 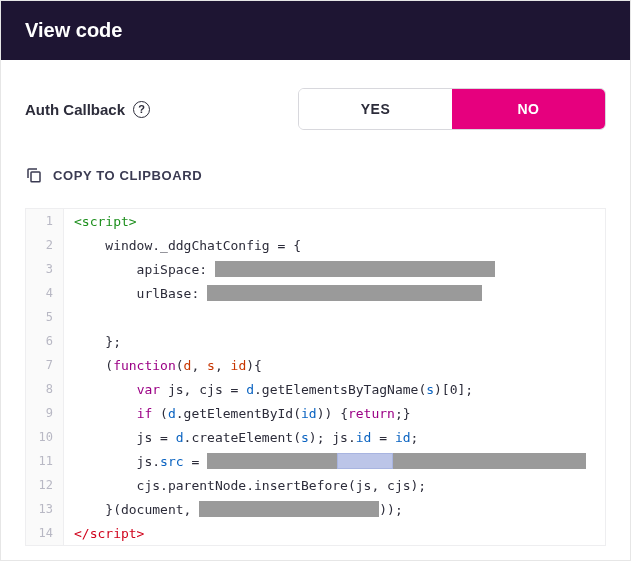 I want to click on code-line: 7 (function(d, s, id){, so click(x=316, y=365).